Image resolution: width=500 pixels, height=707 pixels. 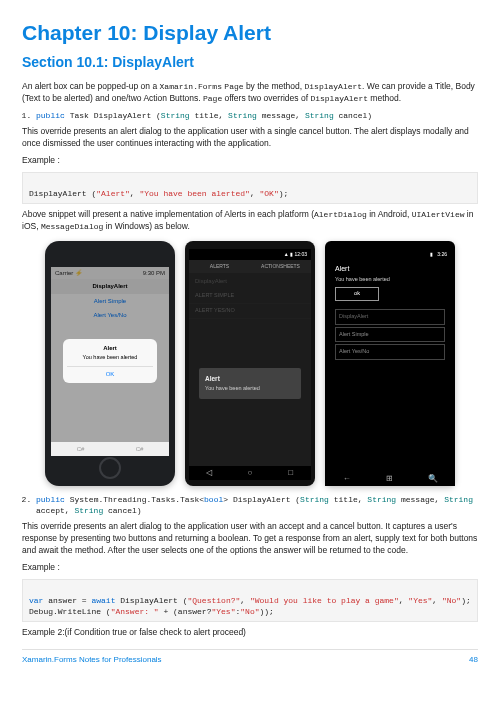 What do you see at coordinates (110, 364) in the screenshot?
I see `ios-phone: Carrier ⚡9:30 PM DisplayAlert Alert Simp…` at bounding box center [110, 364].